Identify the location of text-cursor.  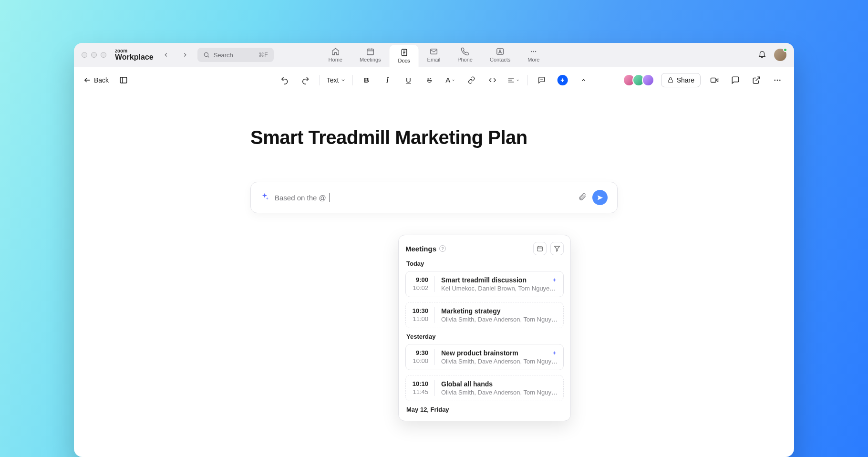
(329, 197).